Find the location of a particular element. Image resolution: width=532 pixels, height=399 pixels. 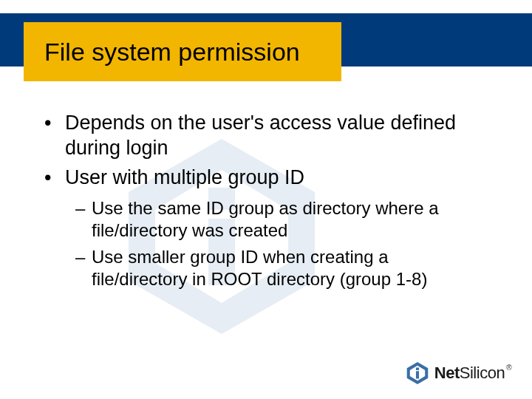

sub-bullet-text: Use smaller group ID when creating a fil… is located at coordinates (259, 267).